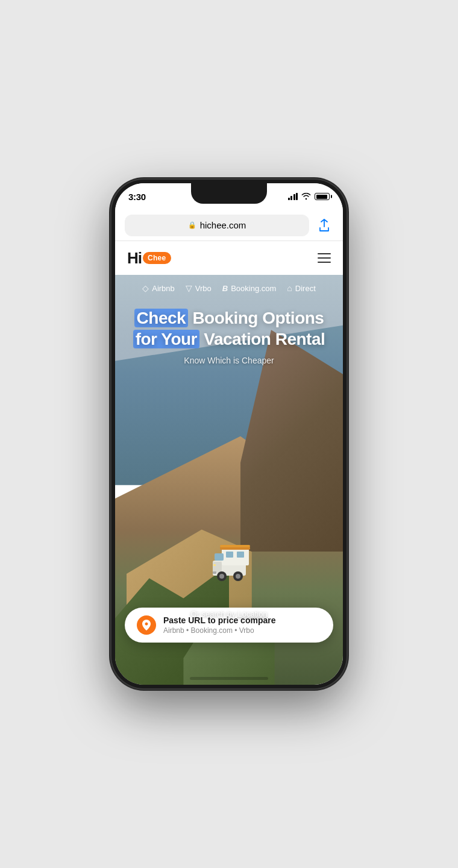 The height and width of the screenshot is (868, 458). What do you see at coordinates (166, 339) in the screenshot?
I see `headline-for-your: for Your` at bounding box center [166, 339].